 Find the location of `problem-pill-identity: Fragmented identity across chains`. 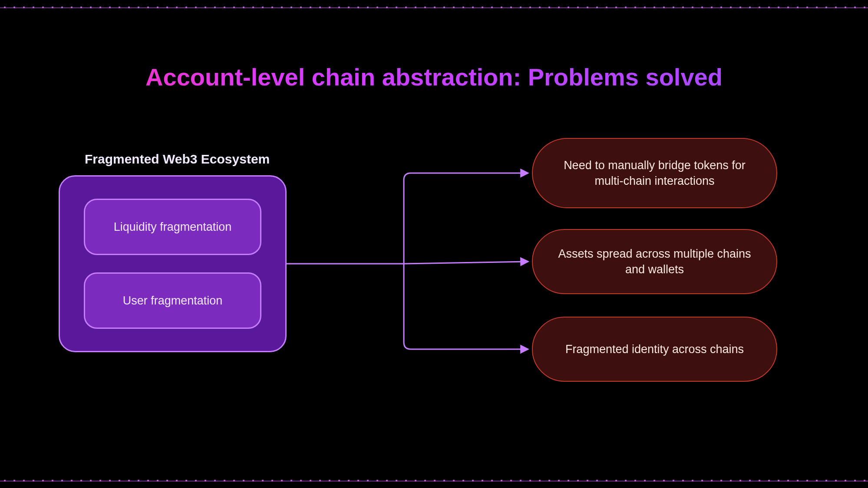

problem-pill-identity: Fragmented identity across chains is located at coordinates (655, 349).